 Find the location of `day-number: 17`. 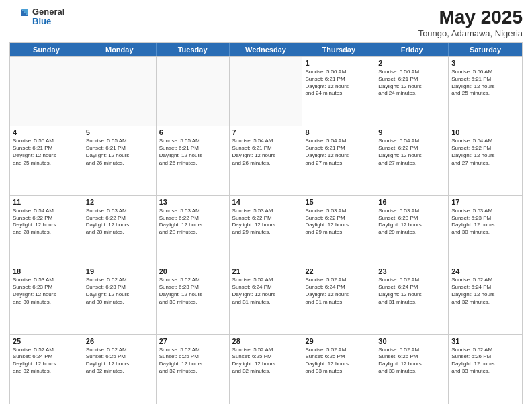

day-number: 17 is located at coordinates (485, 202).